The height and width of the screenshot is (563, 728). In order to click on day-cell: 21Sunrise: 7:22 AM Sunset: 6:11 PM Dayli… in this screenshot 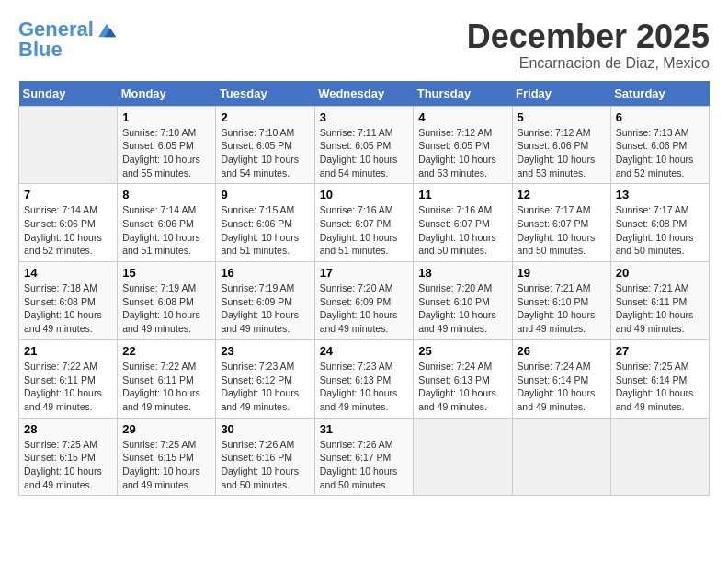, I will do `click(68, 379)`.